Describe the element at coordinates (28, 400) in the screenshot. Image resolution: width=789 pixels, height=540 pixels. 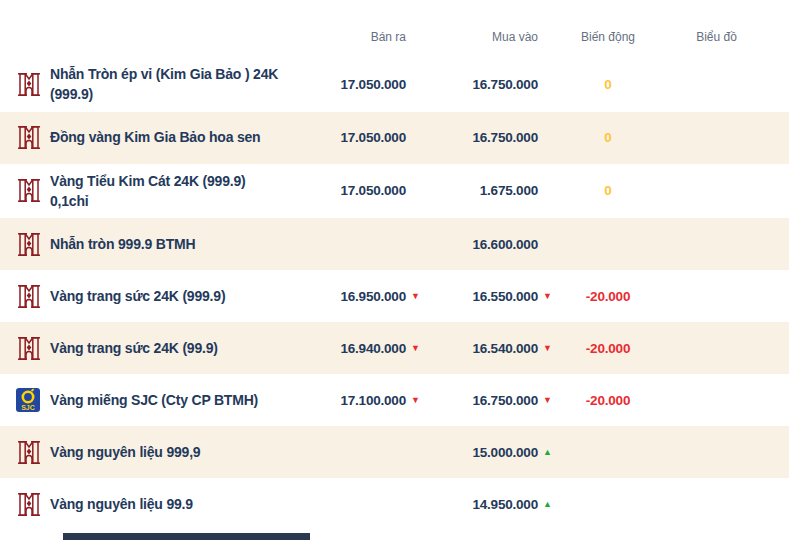
I see `sjc-logo-icon: SJC` at that location.